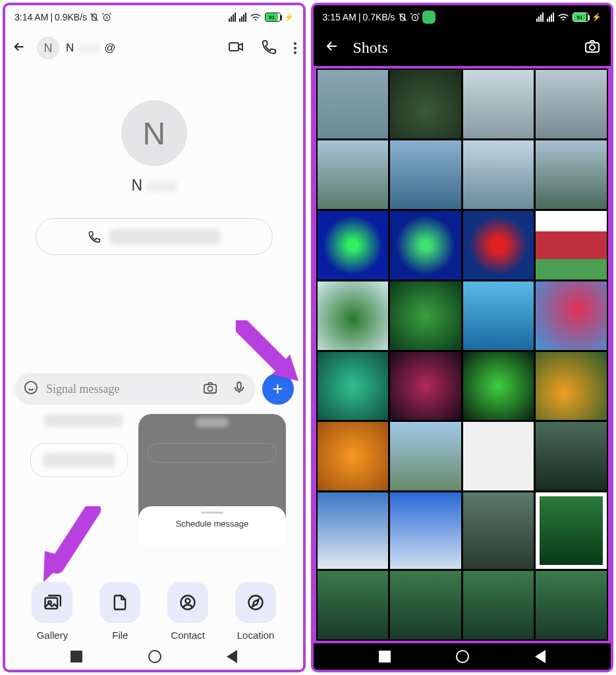  Describe the element at coordinates (340, 17) in the screenshot. I see `status-time: 3:15 AM` at that location.